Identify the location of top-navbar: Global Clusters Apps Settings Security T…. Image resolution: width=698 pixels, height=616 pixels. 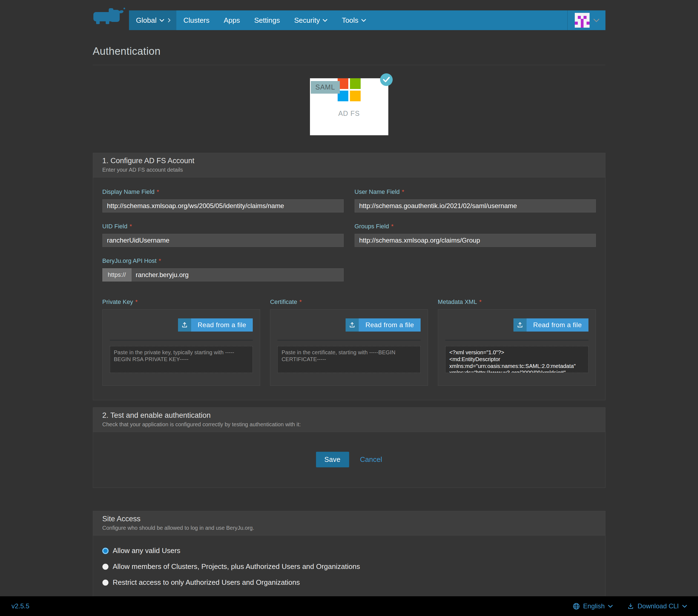
(367, 20).